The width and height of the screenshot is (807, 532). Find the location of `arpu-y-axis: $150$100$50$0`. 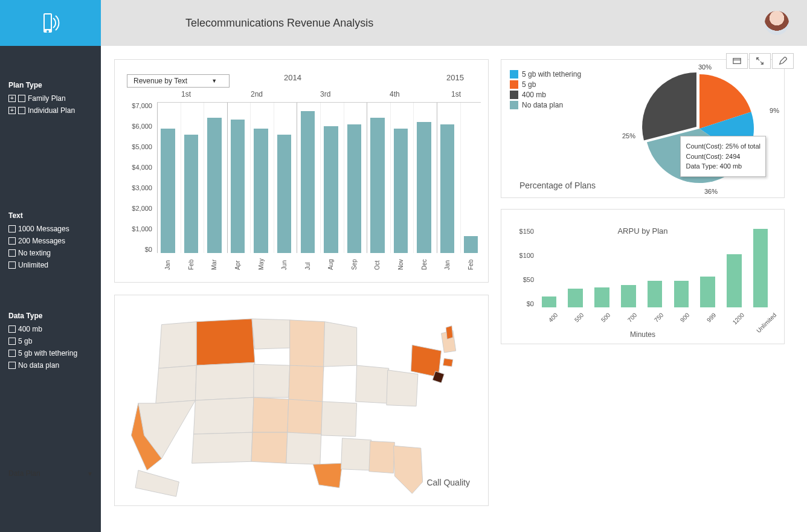

arpu-y-axis: $150$100$50$0 is located at coordinates (521, 268).